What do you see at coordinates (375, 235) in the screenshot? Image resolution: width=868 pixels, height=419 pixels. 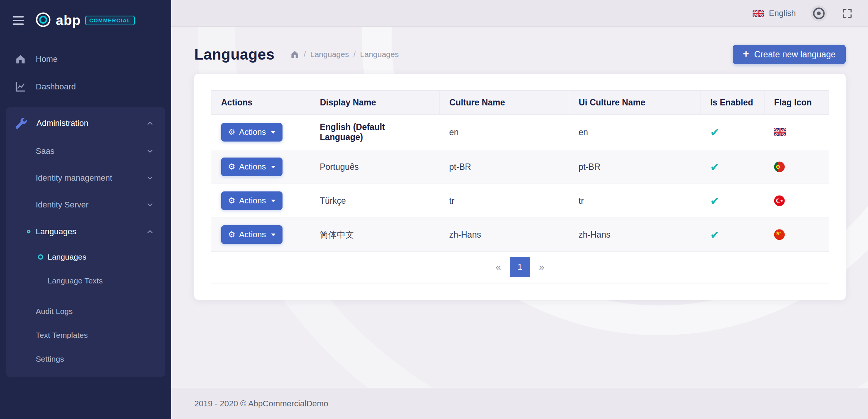 I see `display-name-cell: 简体中文` at bounding box center [375, 235].